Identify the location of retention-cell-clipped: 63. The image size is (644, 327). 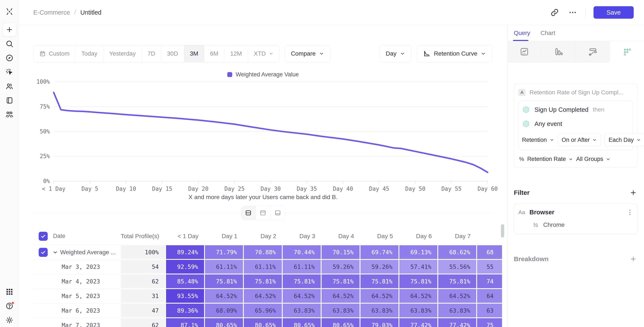
(490, 311).